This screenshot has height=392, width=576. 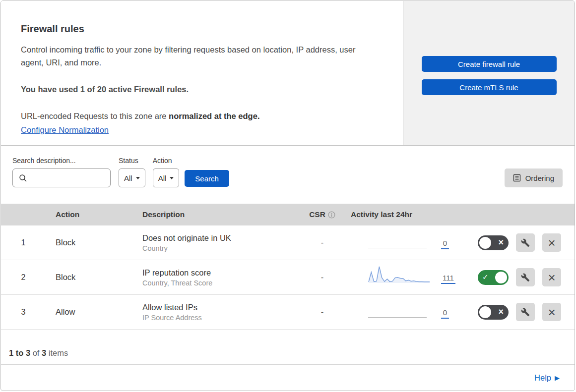 What do you see at coordinates (132, 161) in the screenshot?
I see `status-label: Status` at bounding box center [132, 161].